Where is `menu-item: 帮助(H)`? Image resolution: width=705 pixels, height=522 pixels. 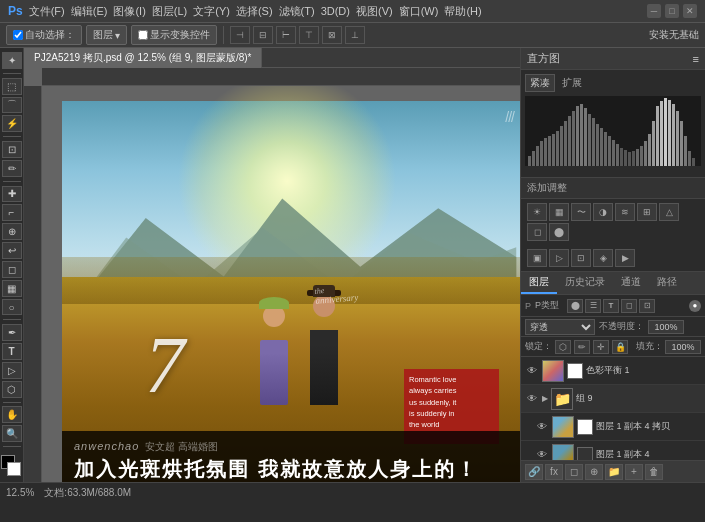
menu-item: 帮助(H) is located at coordinates (462, 12).